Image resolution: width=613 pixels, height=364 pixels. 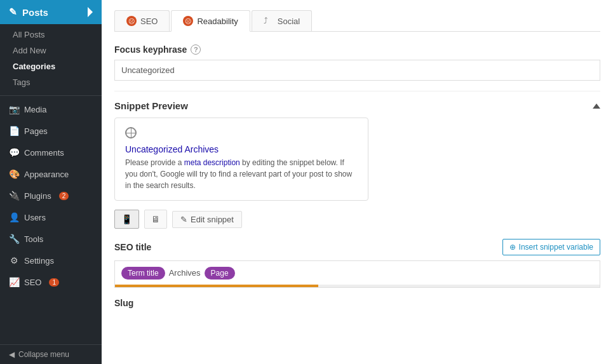 I want to click on seo-sad-icon: ☹, so click(x=131, y=21).